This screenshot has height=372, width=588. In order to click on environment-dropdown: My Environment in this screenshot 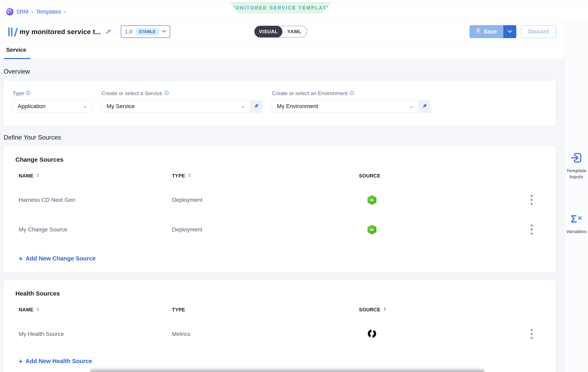, I will do `click(345, 106)`.